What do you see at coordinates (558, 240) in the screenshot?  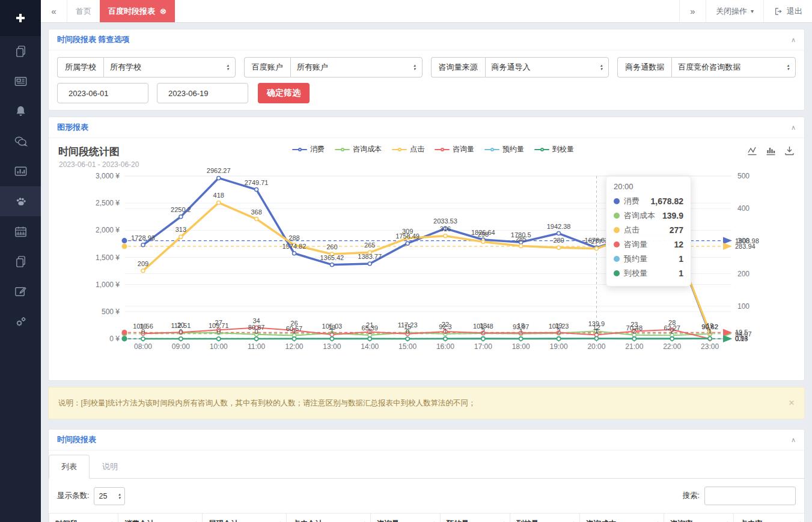 I see `svg-text: 280` at bounding box center [558, 240].